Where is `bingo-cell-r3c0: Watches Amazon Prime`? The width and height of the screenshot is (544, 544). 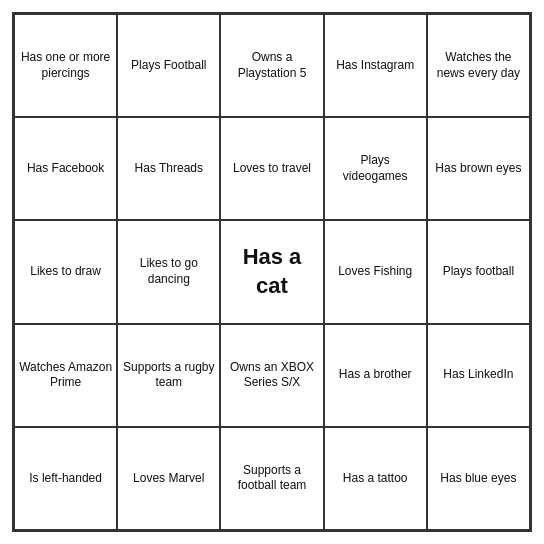 bingo-cell-r3c0: Watches Amazon Prime is located at coordinates (66, 376).